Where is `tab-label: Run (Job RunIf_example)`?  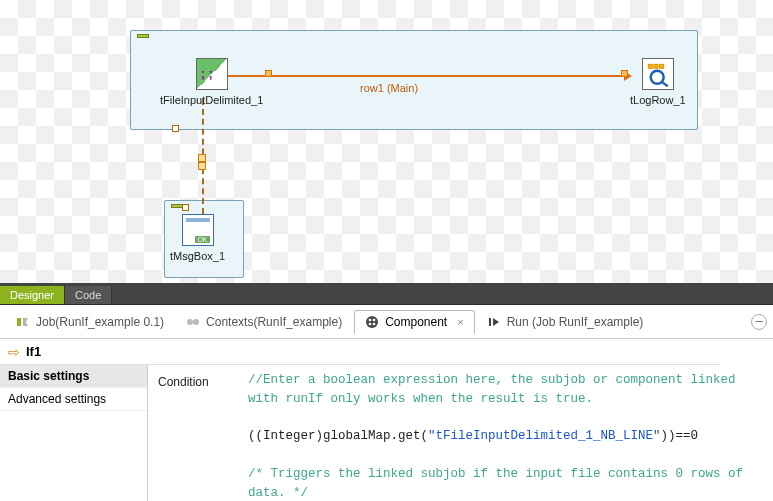
tab-label: Run (Job RunIf_example) is located at coordinates (576, 322).